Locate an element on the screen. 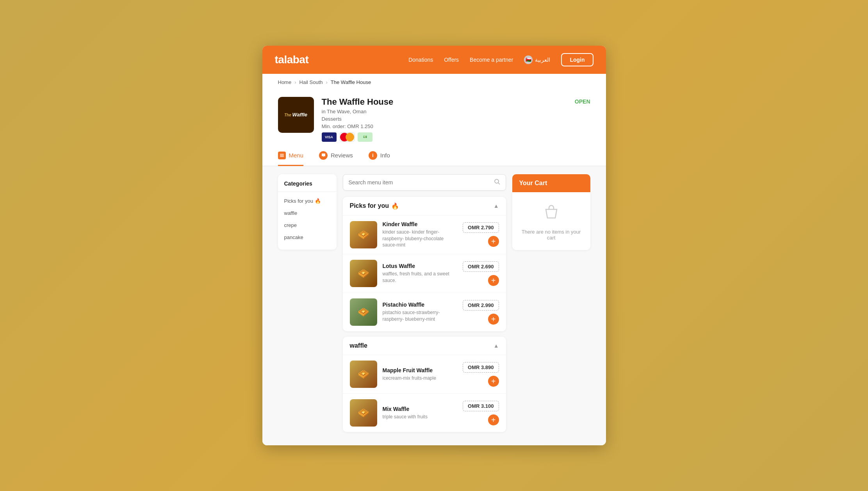 Image resolution: width=868 pixels, height=491 pixels. sidebar-title: Categories is located at coordinates (307, 186).